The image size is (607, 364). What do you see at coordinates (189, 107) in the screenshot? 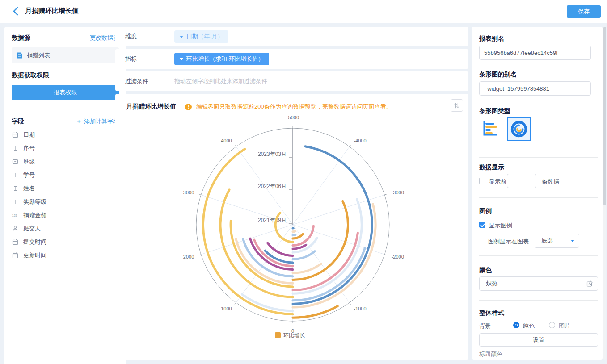
I see `warning-icon: !` at bounding box center [189, 107].